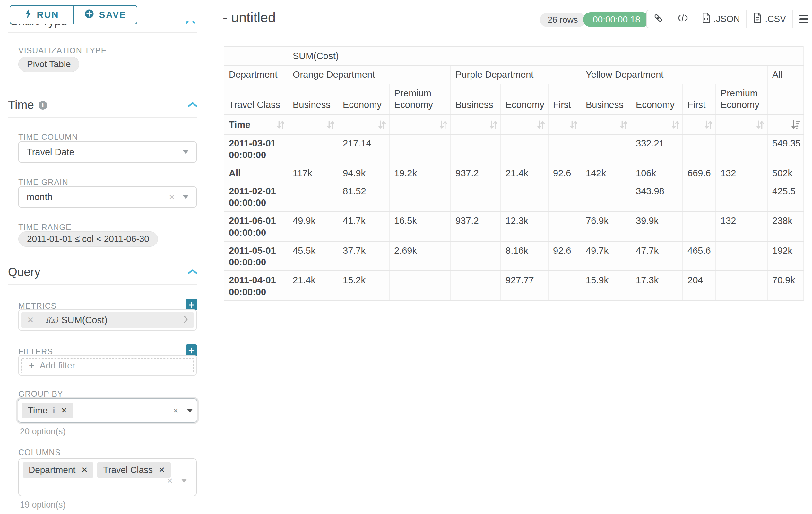 The width and height of the screenshot is (812, 514). Describe the element at coordinates (250, 18) in the screenshot. I see `chart-title: - untitled` at that location.